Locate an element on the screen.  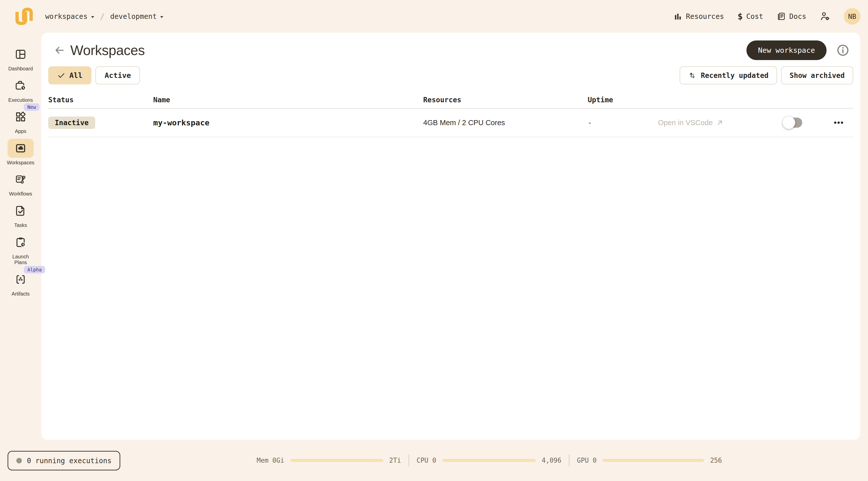
filter-row: All Active Recently updated Show archive… is located at coordinates (451, 76).